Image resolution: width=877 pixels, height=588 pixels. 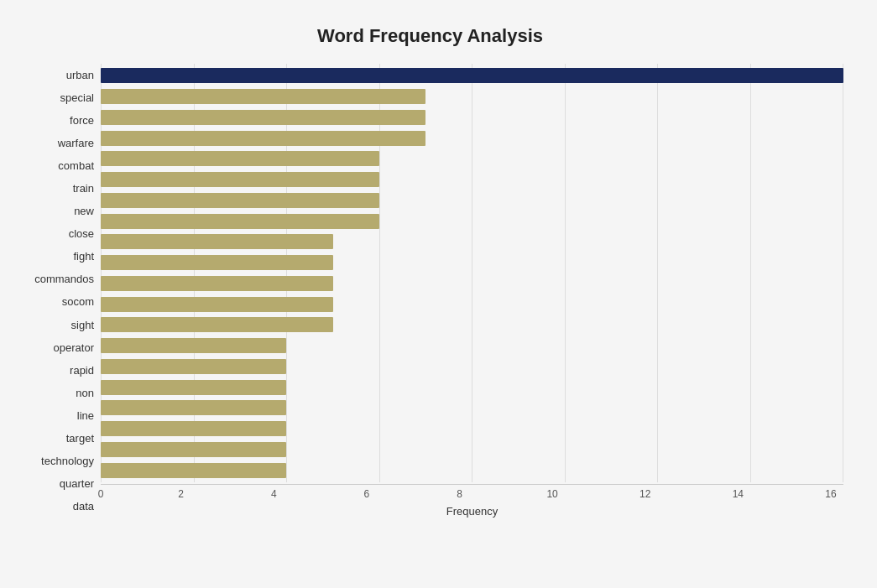 What do you see at coordinates (55, 211) in the screenshot?
I see `y-label: new` at bounding box center [55, 211].